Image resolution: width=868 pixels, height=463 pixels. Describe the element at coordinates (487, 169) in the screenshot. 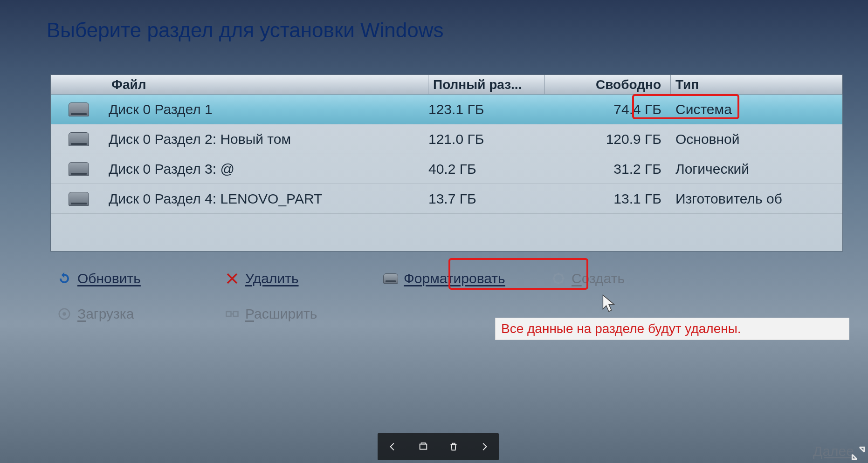

I see `partition-size: 40.2 ГБ` at that location.